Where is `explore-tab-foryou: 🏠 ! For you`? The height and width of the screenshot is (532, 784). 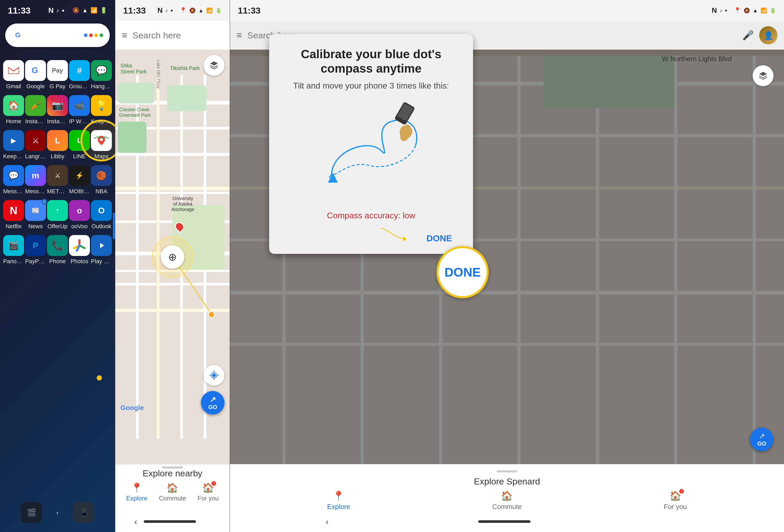
explore-tab-foryou: 🏠 ! For you is located at coordinates (208, 492).